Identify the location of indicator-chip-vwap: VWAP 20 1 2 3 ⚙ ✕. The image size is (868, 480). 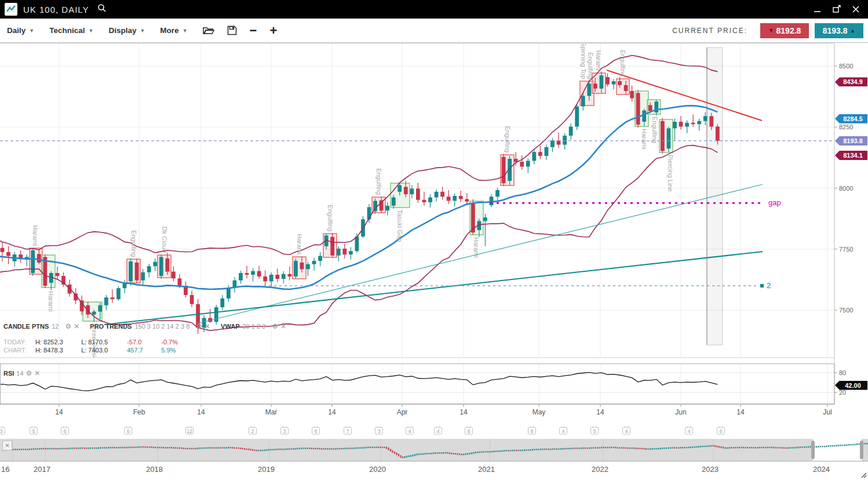
(254, 326).